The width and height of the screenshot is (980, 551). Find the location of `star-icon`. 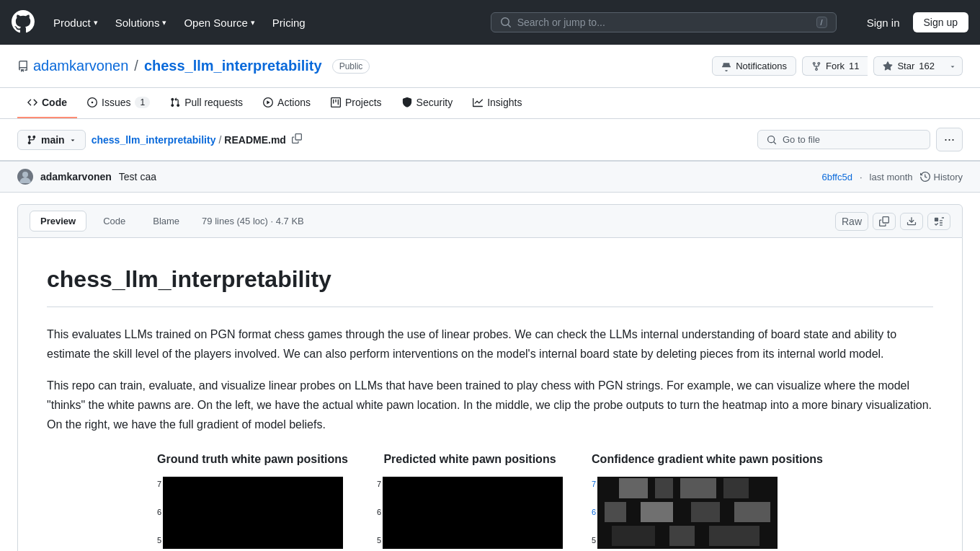

star-icon is located at coordinates (888, 66).